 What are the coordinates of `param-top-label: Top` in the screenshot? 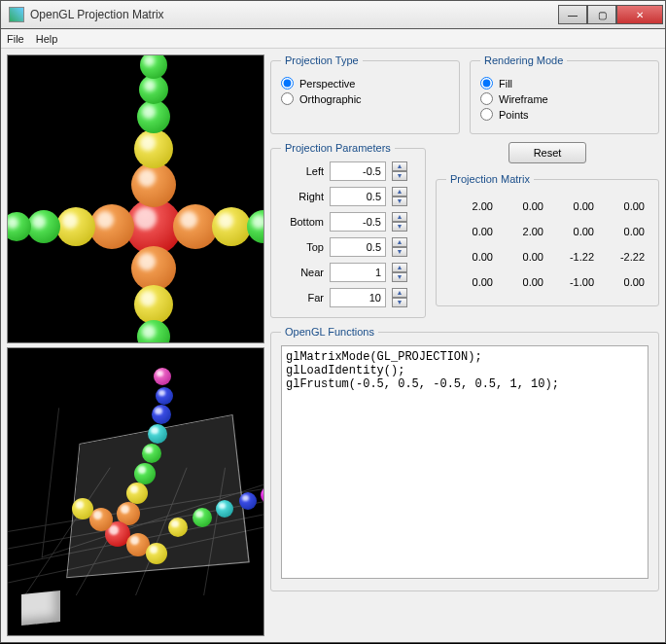 It's located at (302, 247).